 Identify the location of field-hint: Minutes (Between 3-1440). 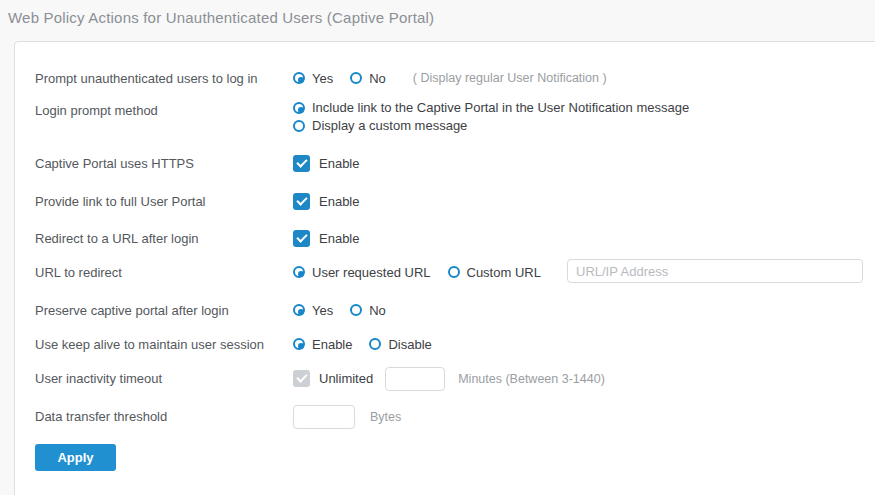
(532, 379).